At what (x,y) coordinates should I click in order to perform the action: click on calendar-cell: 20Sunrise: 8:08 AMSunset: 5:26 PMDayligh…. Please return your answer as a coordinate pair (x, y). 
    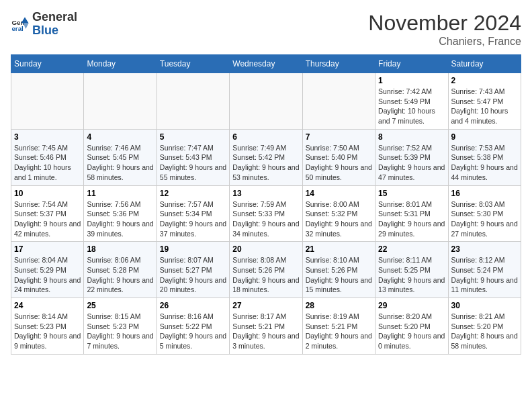
    Looking at the image, I should click on (266, 270).